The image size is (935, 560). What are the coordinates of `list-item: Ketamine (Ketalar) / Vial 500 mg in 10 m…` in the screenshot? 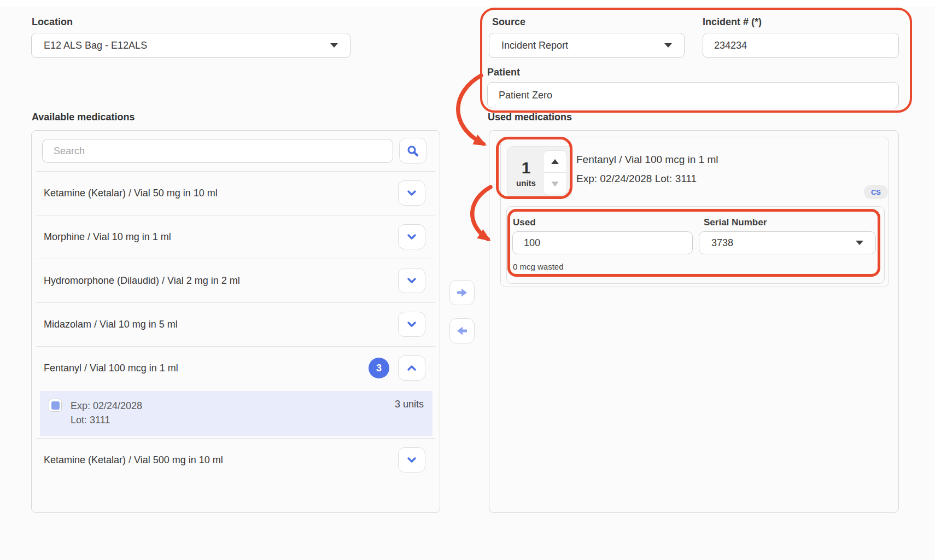 It's located at (236, 460).